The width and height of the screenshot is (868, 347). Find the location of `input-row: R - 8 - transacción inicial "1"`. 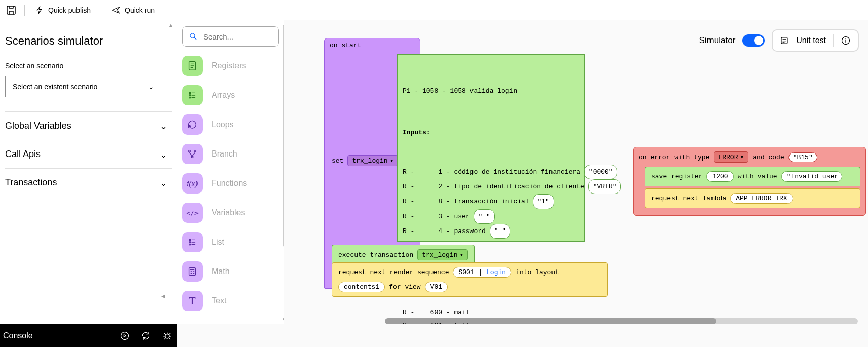

input-row: R - 8 - transacción inicial "1" is located at coordinates (491, 202).